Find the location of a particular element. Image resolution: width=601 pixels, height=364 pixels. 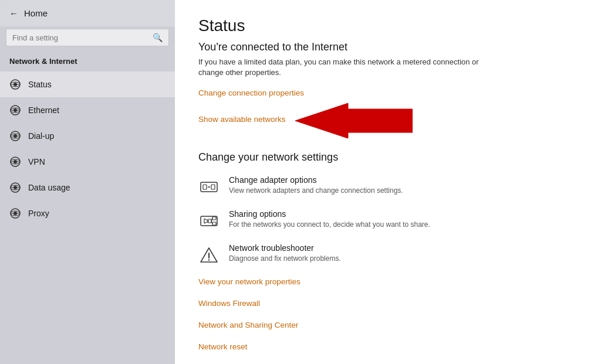

status-icon is located at coordinates (15, 84).